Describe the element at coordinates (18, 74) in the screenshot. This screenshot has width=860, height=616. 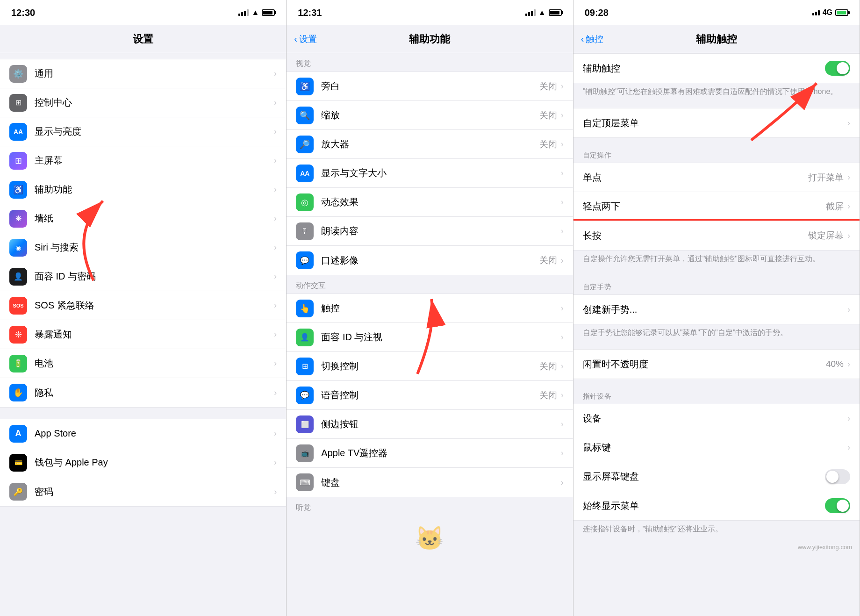
I see `general-icon: ⚙️` at that location.